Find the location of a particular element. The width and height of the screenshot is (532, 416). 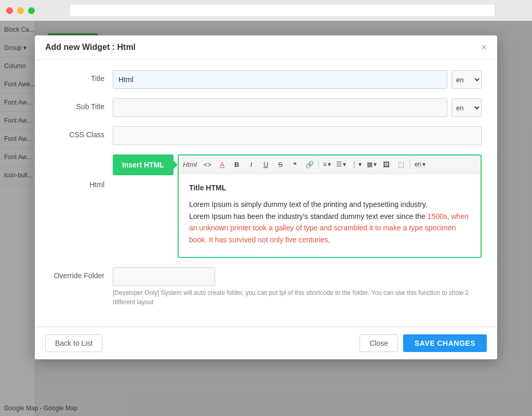

insert-html-button: Insert HTML is located at coordinates (143, 165).